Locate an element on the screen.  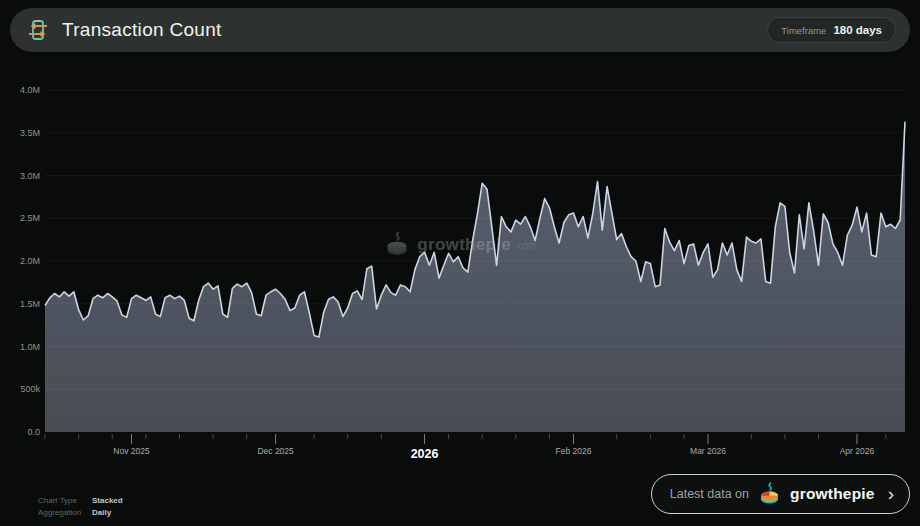
chart-type-row: Chart Type Stacked is located at coordinates (80, 500).